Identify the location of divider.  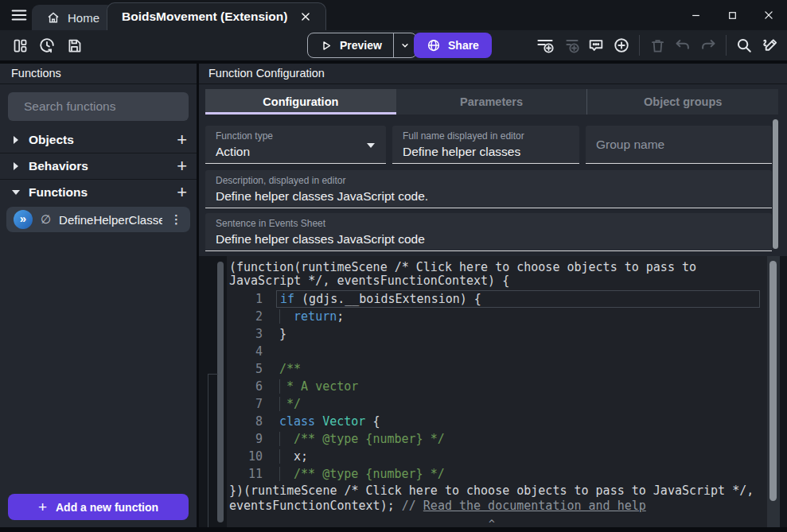
(726, 45).